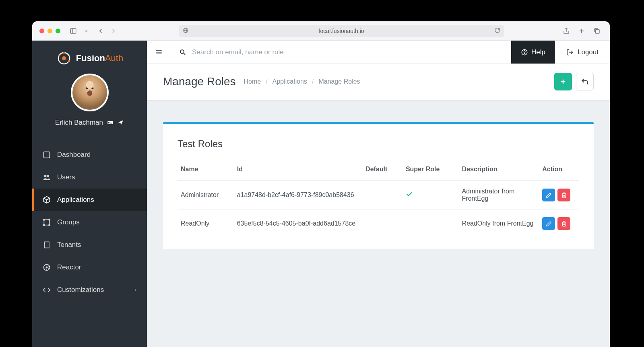 Image resolution: width=644 pixels, height=347 pixels. What do you see at coordinates (114, 31) in the screenshot?
I see `nav-forward-icon` at bounding box center [114, 31].